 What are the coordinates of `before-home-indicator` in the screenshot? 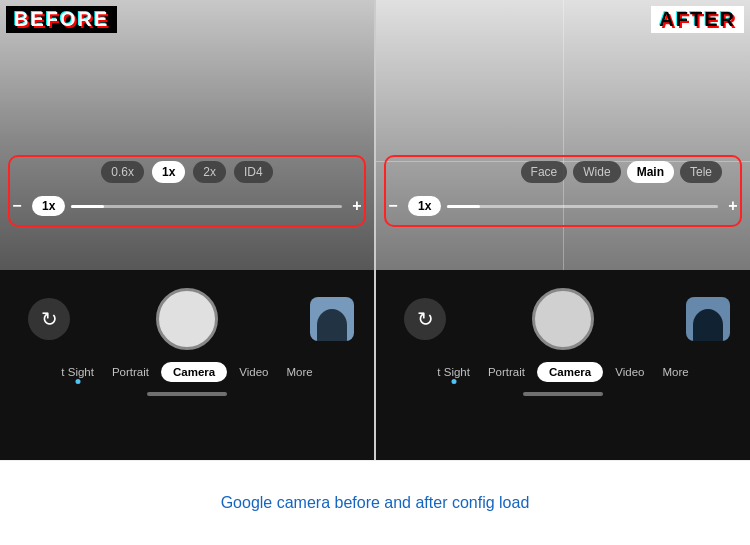 It's located at (187, 394).